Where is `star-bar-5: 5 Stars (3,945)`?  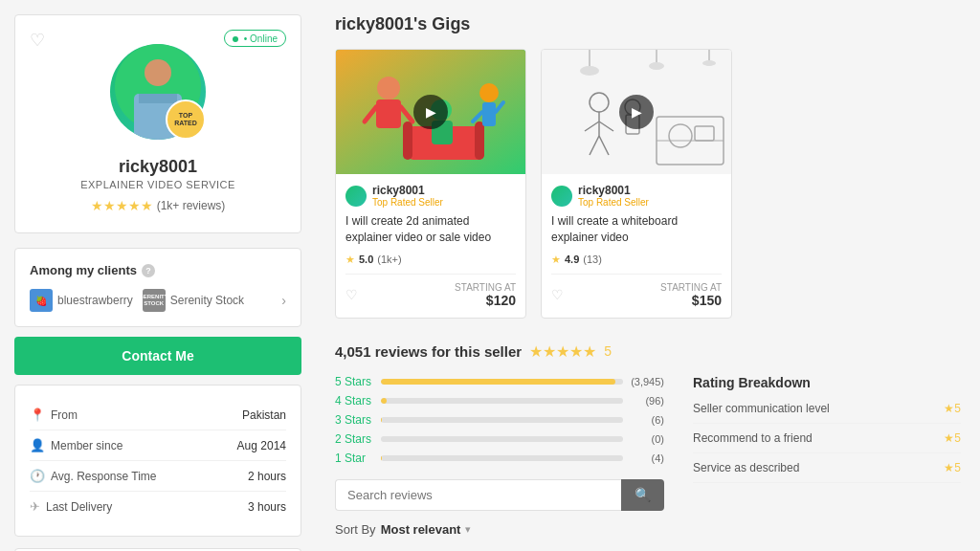 star-bar-5: 5 Stars (3,945) is located at coordinates (500, 382).